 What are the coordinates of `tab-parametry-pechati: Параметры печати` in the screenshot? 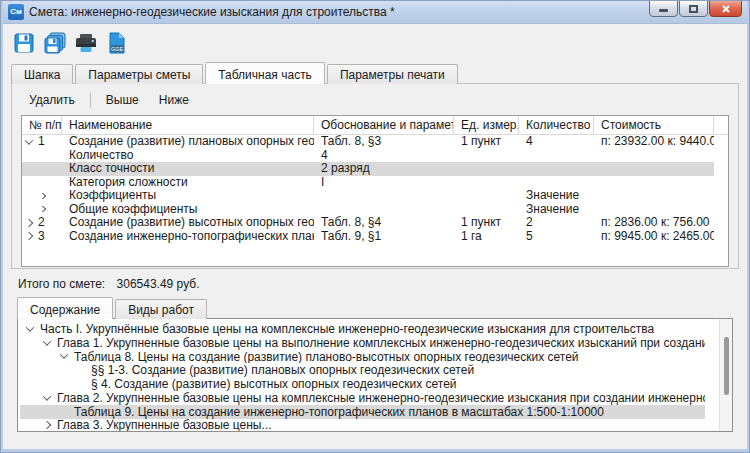 It's located at (392, 74).